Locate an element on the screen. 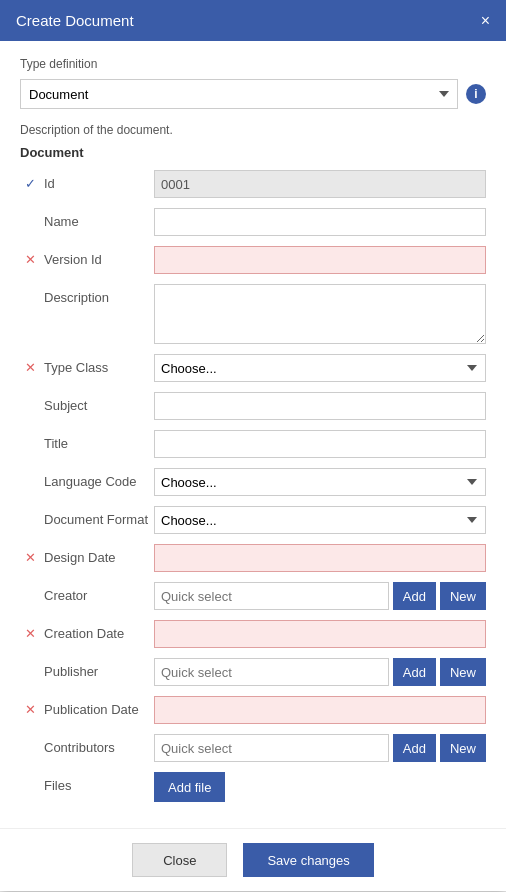 This screenshot has width=506, height=892. files-row: Files Add file is located at coordinates (253, 787).